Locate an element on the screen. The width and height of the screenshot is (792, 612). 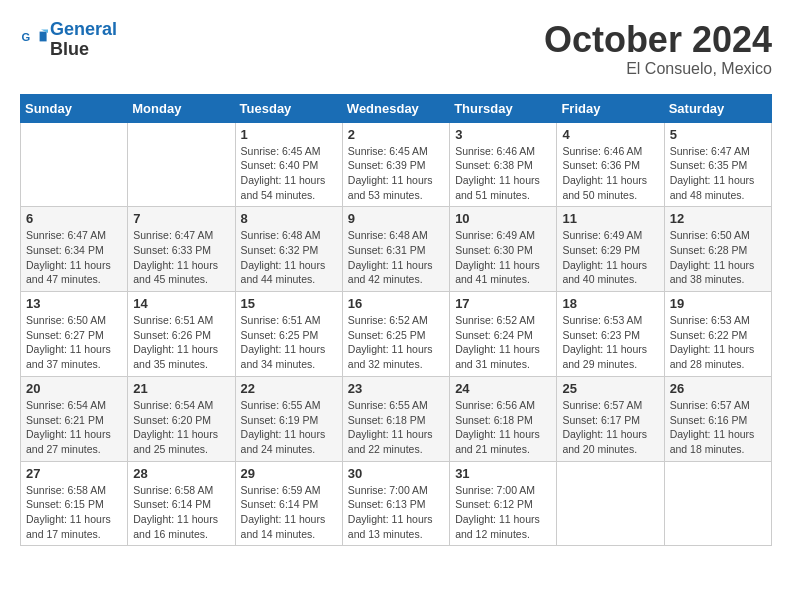
day-info: Sunrise: 6:59 AMSunset: 6:14 PMDaylight:… is located at coordinates (289, 512).